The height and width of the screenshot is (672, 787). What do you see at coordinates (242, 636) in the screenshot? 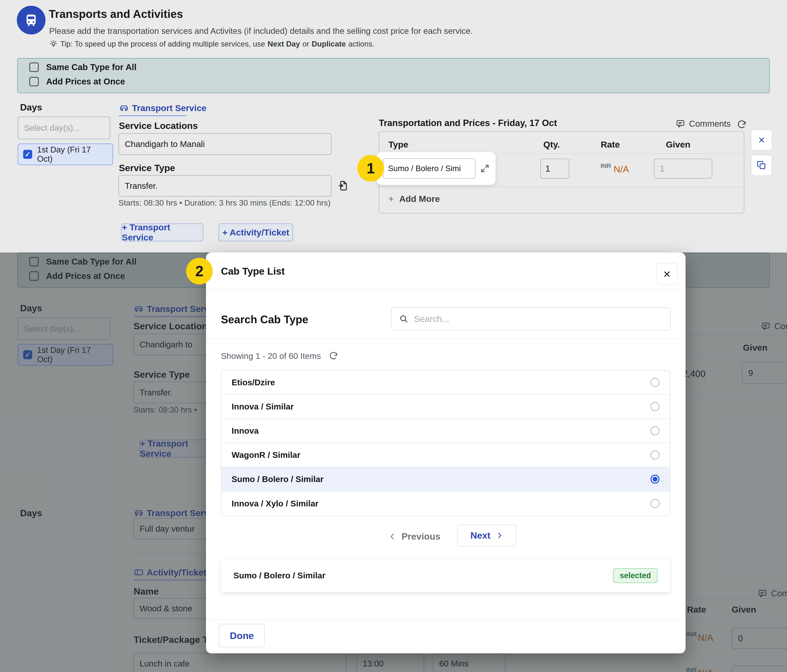
I see `done-label: Done` at bounding box center [242, 636].